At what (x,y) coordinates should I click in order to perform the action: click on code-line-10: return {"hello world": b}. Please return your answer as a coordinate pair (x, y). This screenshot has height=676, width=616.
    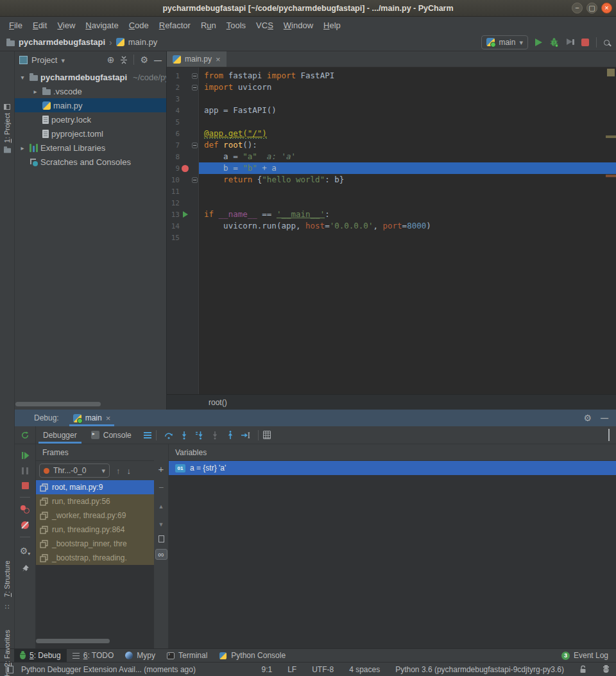
    Looking at the image, I should click on (407, 180).